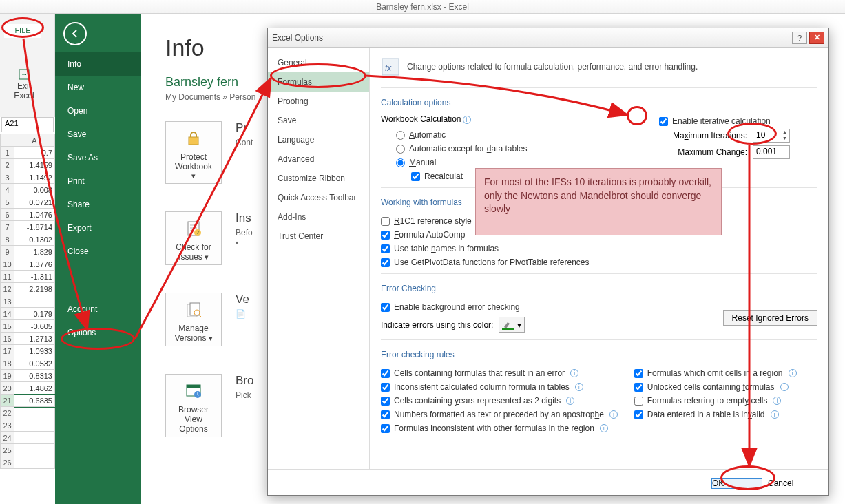 This screenshot has width=845, height=504. I want to click on browser-view-button: Browser View Options, so click(194, 406).